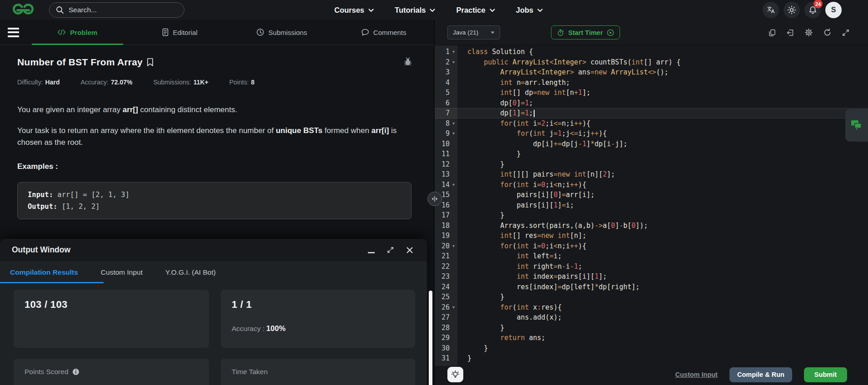 The image size is (868, 385). What do you see at coordinates (846, 33) in the screenshot?
I see `fullscreen-icon` at bounding box center [846, 33].